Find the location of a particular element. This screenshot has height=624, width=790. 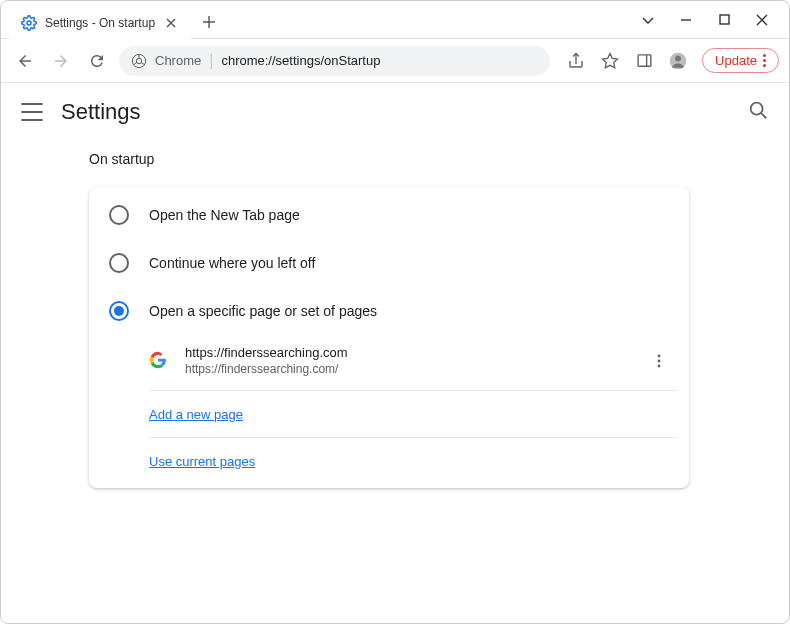

side-panel-icon is located at coordinates (644, 61).